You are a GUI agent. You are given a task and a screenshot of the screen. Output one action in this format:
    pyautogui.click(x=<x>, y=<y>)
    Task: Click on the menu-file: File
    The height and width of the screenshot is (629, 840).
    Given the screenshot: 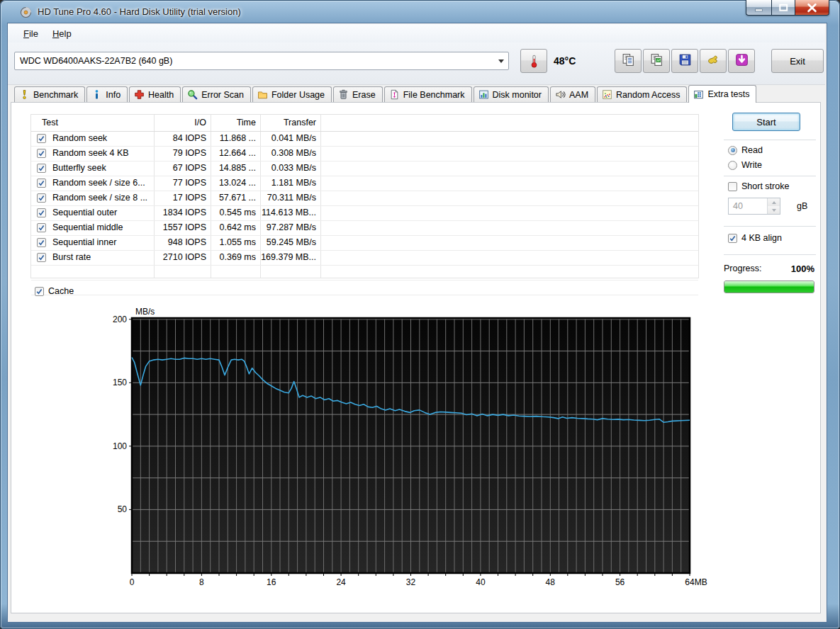 What is the action you would take?
    pyautogui.click(x=31, y=34)
    